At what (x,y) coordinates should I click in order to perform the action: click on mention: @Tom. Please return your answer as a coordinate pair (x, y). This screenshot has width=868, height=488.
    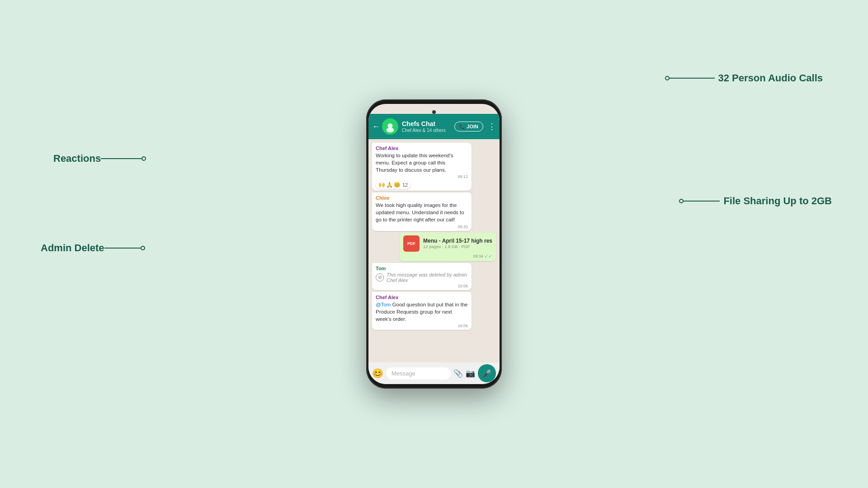
    Looking at the image, I should click on (383, 305).